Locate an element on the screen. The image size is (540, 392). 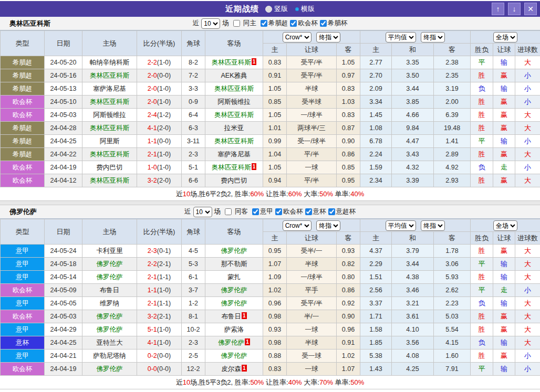
match-date: 24-04-19 is located at coordinates (64, 168).